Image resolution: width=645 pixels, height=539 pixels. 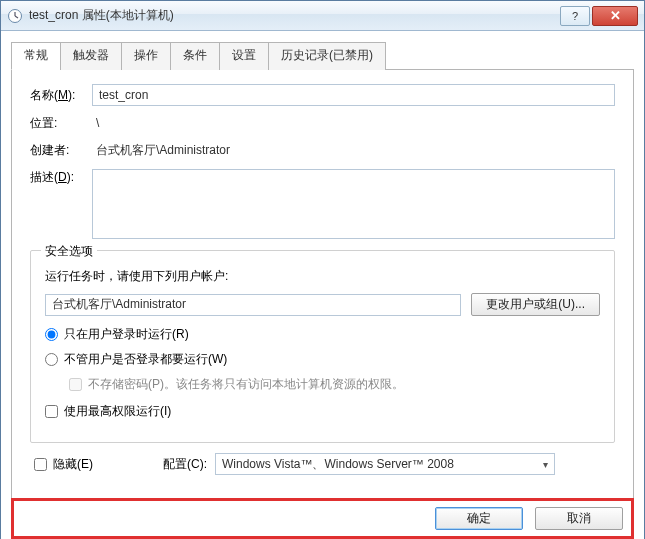 What do you see at coordinates (579, 518) in the screenshot?
I see `cancel-button: 取消` at bounding box center [579, 518].